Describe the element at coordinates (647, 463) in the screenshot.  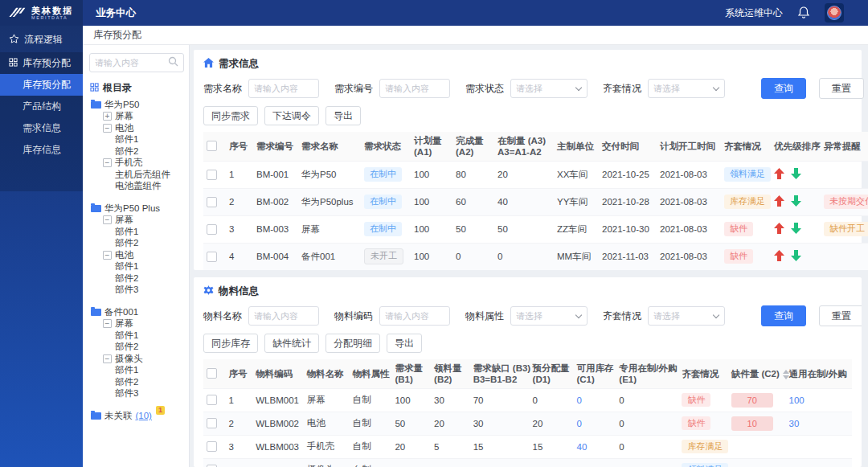
I see `cell-dedicated-qty: 0` at that location.